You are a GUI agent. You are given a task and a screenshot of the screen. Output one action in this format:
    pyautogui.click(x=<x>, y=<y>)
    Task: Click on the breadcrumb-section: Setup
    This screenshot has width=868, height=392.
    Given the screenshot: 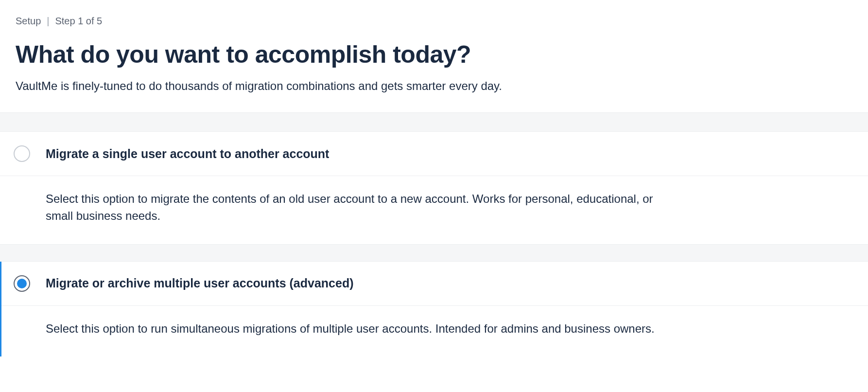 What is the action you would take?
    pyautogui.click(x=28, y=21)
    